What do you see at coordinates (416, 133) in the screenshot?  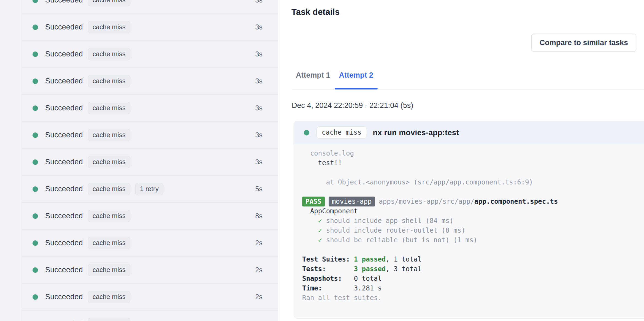 I see `task-command: nx run movies-app:test` at bounding box center [416, 133].